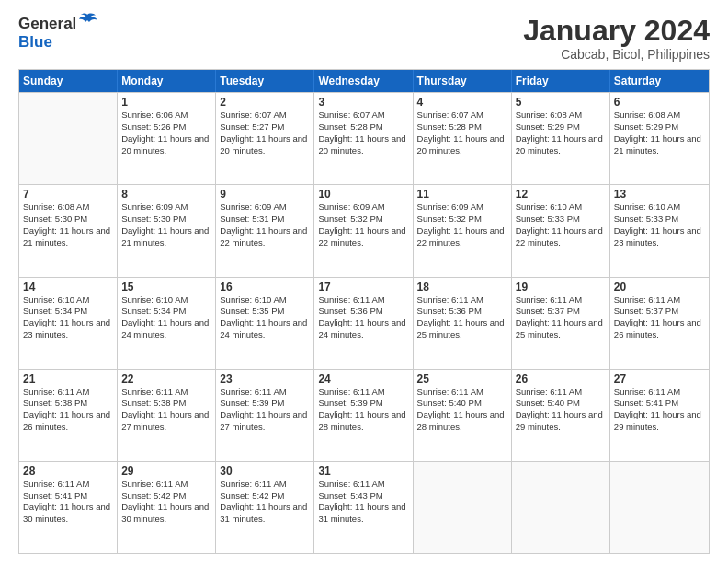 The width and height of the screenshot is (728, 563). Describe the element at coordinates (166, 379) in the screenshot. I see `day-number: 22` at that location.